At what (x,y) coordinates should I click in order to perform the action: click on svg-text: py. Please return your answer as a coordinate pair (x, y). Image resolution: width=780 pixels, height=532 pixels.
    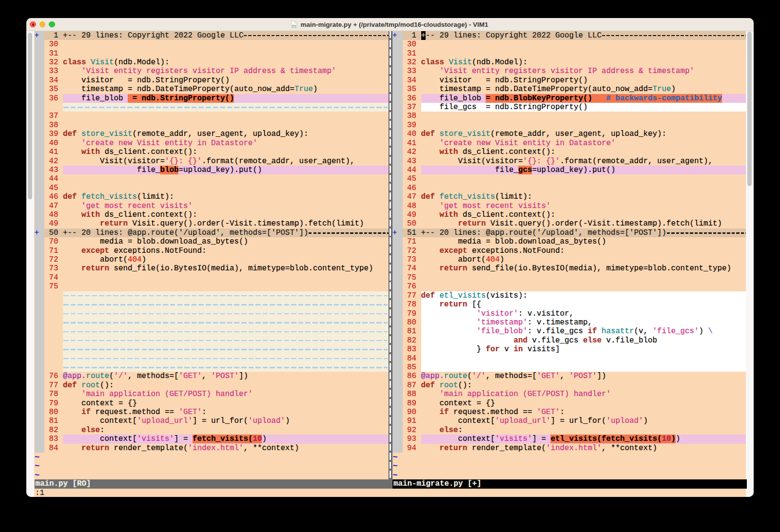
    Looking at the image, I should click on (294, 25).